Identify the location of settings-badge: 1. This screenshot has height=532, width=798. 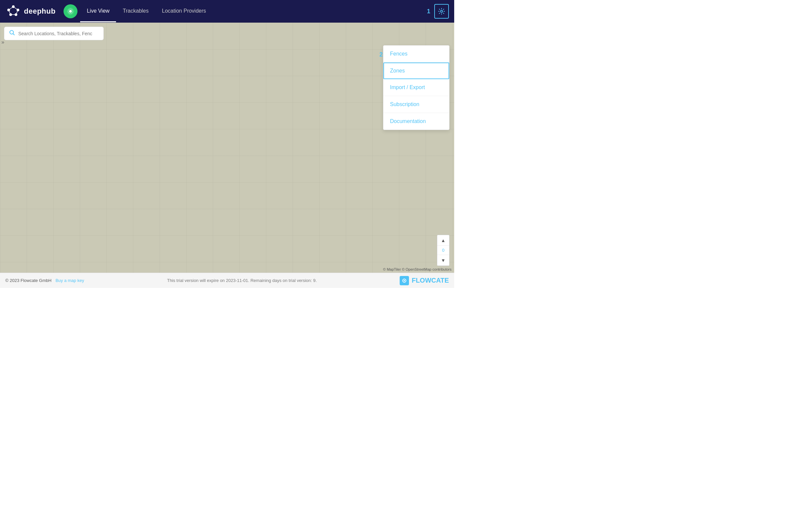
(429, 12).